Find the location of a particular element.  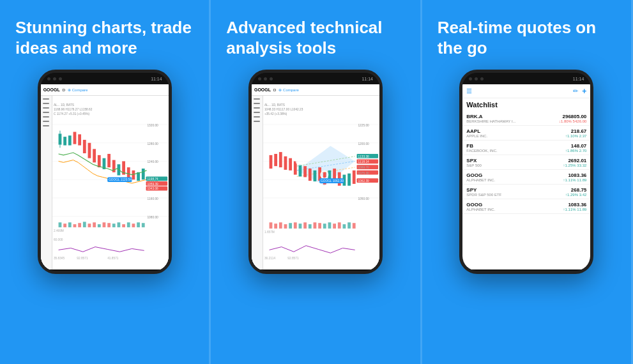

watchlist-toolbar: ☰ ✏ + is located at coordinates (526, 91).